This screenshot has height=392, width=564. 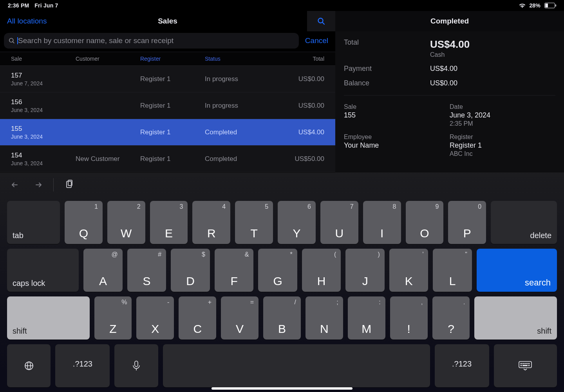 What do you see at coordinates (493, 69) in the screenshot?
I see `payment-value: US$4.00` at bounding box center [493, 69].